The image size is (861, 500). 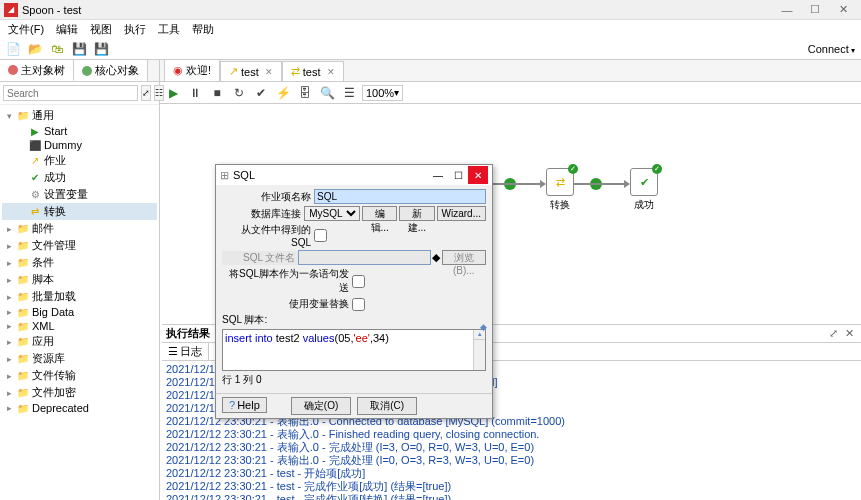 What do you see at coordinates (787, 10) in the screenshot?
I see `minimize-button: —` at bounding box center [787, 10].